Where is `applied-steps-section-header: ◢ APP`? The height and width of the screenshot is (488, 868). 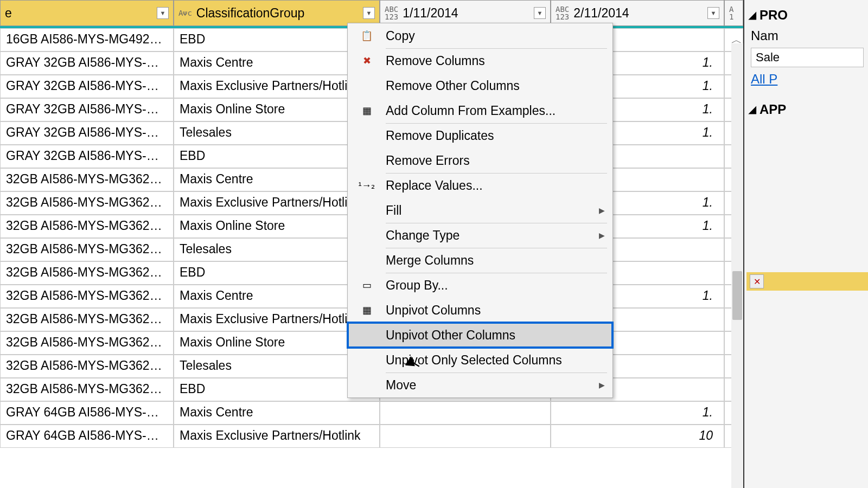 applied-steps-section-header: ◢ APP is located at coordinates (807, 110).